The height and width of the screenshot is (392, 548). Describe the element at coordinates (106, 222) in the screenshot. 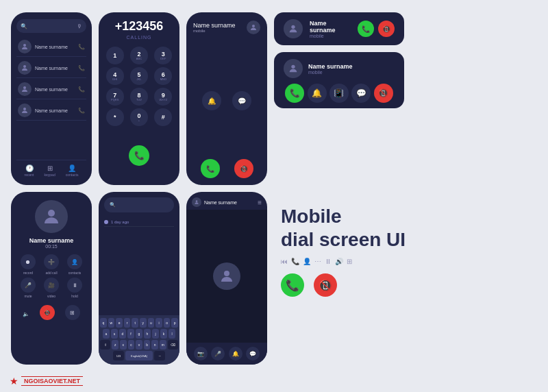

I see `dot` at that location.